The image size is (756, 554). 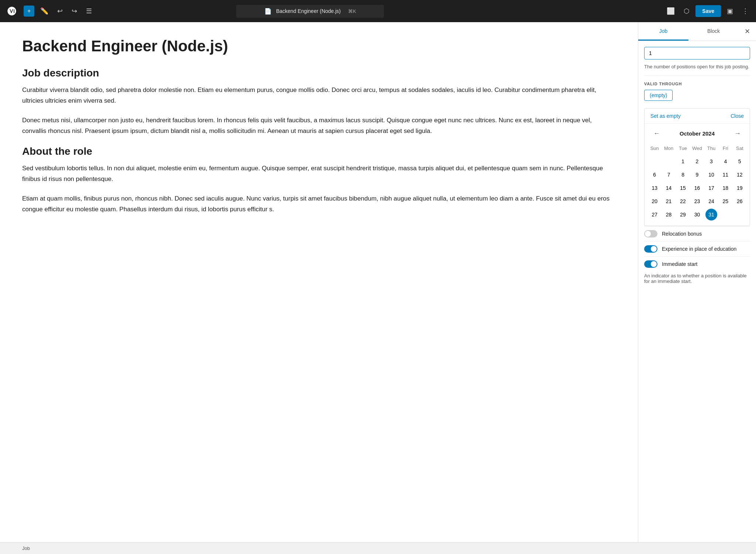 What do you see at coordinates (711, 201) in the screenshot?
I see `calendar-day: 24` at bounding box center [711, 201].